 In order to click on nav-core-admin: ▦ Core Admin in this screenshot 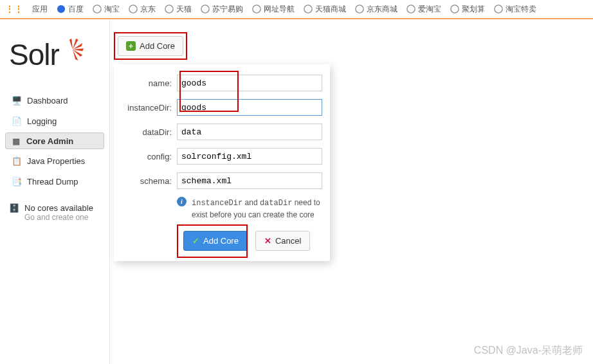, I will do `click(55, 141)`.